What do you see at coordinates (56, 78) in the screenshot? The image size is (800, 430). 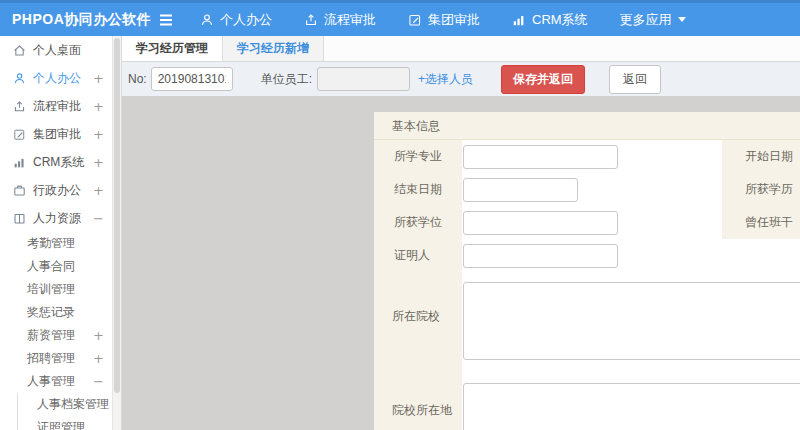 I see `sidebar-item-personal-office: 个人办公 +` at bounding box center [56, 78].